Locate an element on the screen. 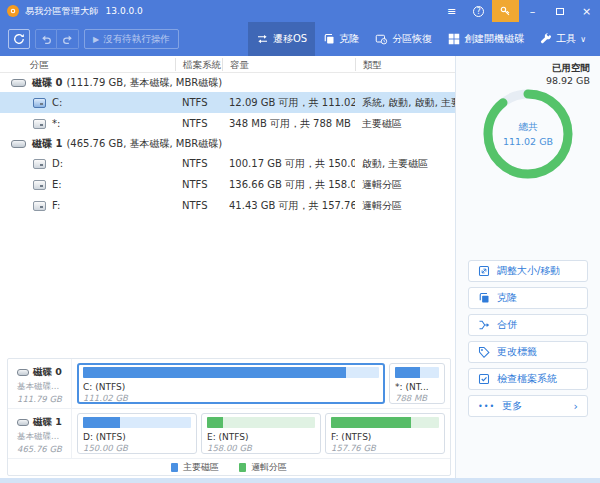 Image resolution: width=600 pixels, height=483 pixels. map-partition-label: *: (NT... is located at coordinates (417, 387).